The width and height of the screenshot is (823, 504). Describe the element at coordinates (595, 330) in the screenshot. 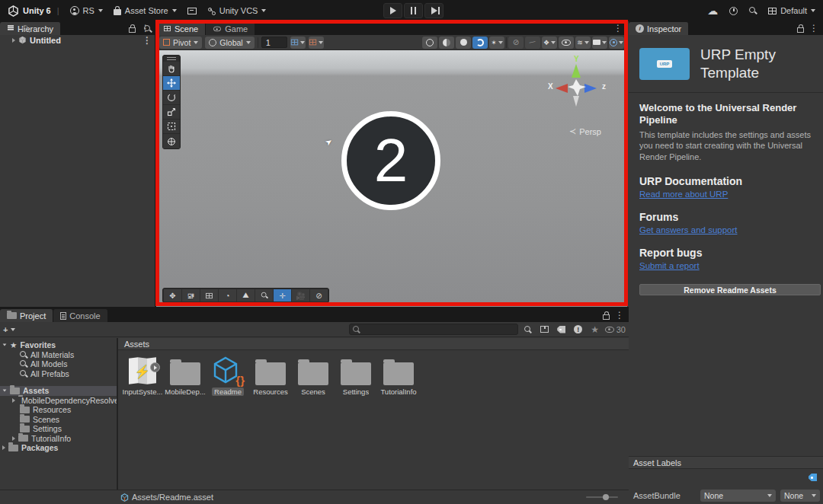

I see `star-icon: ★` at that location.